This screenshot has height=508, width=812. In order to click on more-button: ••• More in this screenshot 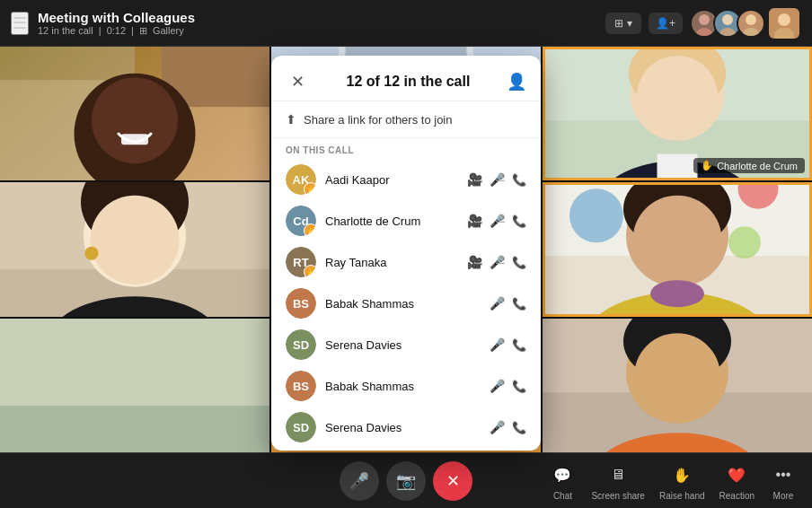, I will do `click(783, 481)`.